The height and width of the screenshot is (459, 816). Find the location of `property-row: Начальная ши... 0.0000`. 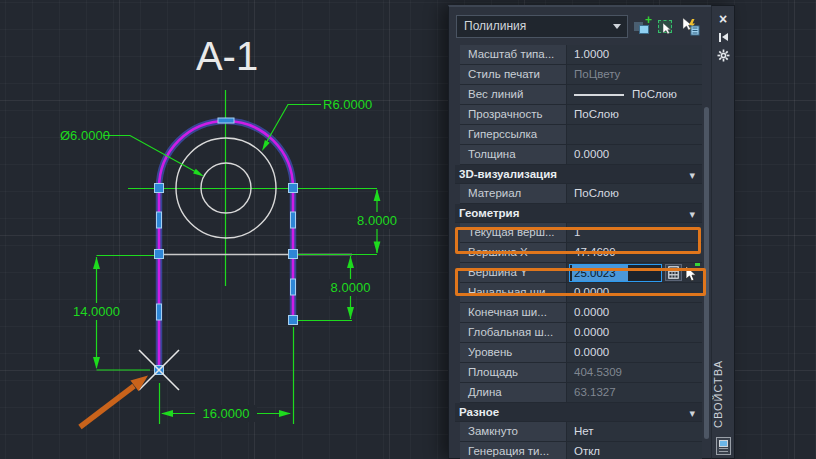

property-row: Начальная ши... 0.0000 is located at coordinates (581, 293).